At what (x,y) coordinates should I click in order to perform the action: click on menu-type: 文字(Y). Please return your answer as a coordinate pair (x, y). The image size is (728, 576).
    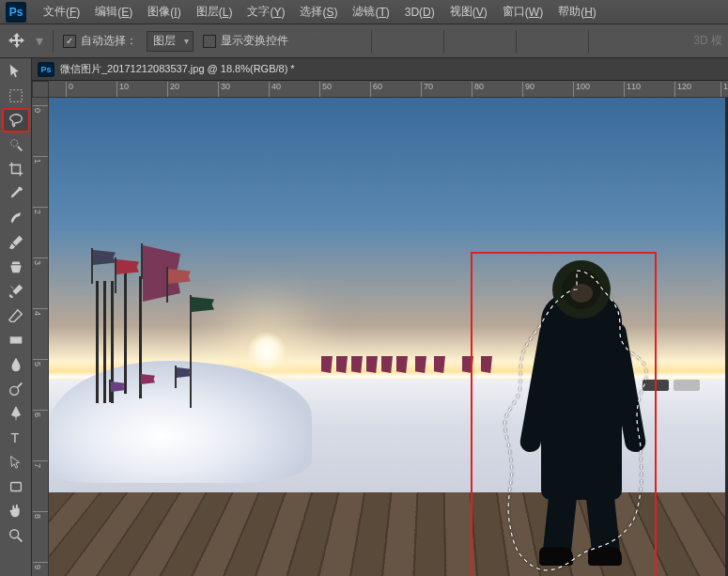
    Looking at the image, I should click on (266, 11).